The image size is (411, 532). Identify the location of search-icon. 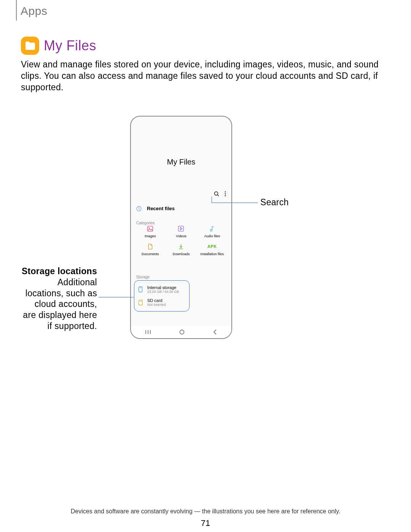
(217, 194).